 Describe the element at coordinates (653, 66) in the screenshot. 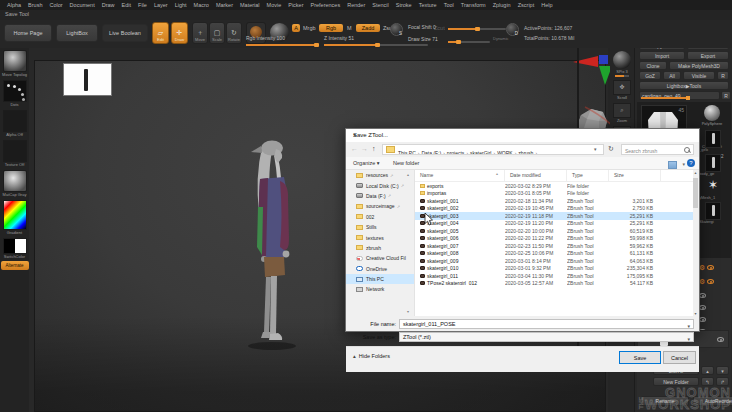

I see `clone-button: Clone` at that location.